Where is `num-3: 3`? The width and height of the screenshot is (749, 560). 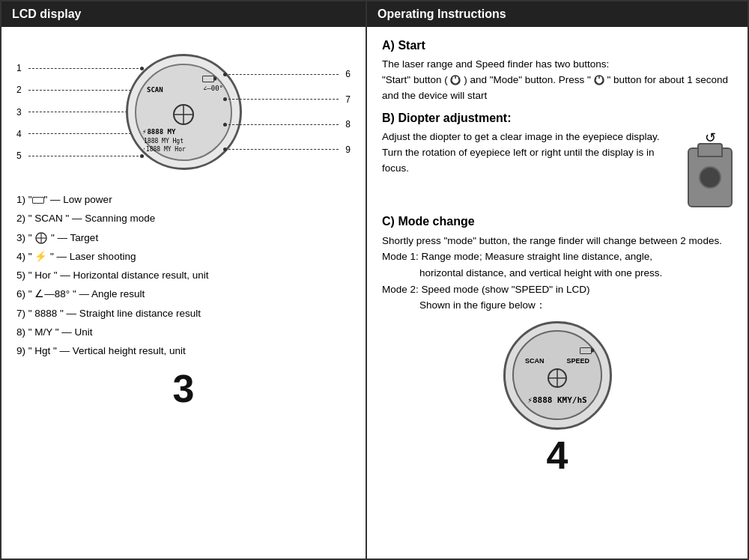
num-3: 3 is located at coordinates (22, 112).